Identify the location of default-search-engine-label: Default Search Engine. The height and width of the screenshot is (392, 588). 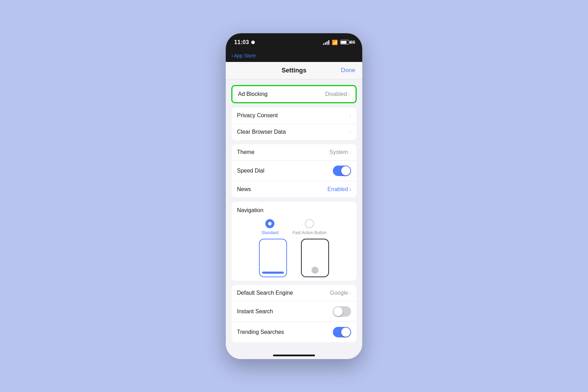
(265, 293).